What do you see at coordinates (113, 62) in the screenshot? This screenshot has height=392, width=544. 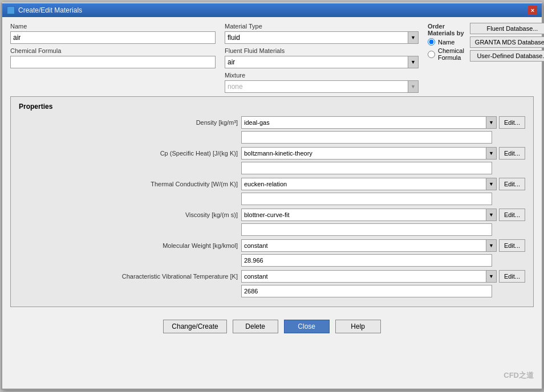 I see `chemical-formula-input` at bounding box center [113, 62].